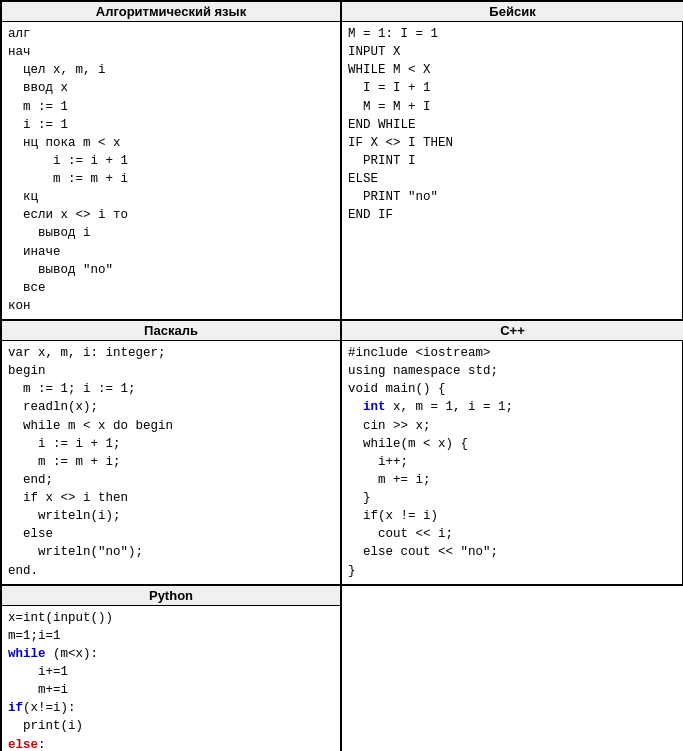  What do you see at coordinates (171, 331) in the screenshot?
I see `pascal-header: Паскаль` at bounding box center [171, 331].